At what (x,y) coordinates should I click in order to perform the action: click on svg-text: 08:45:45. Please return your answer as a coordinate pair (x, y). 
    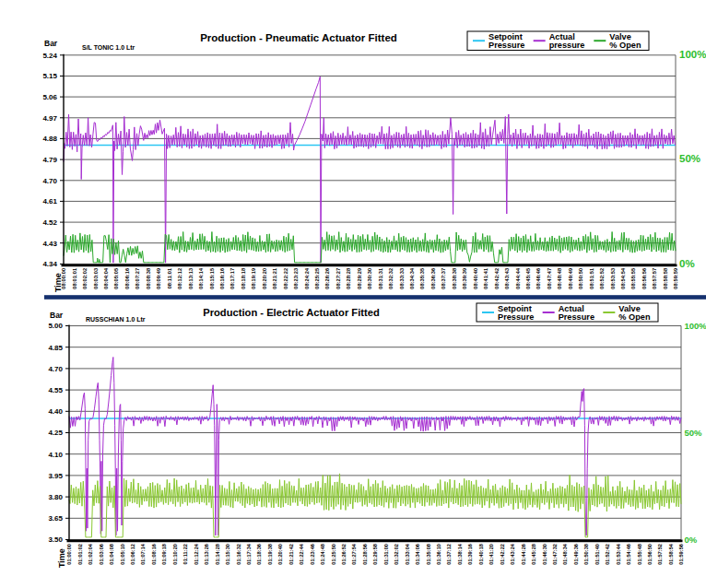
    Looking at the image, I should click on (528, 278).